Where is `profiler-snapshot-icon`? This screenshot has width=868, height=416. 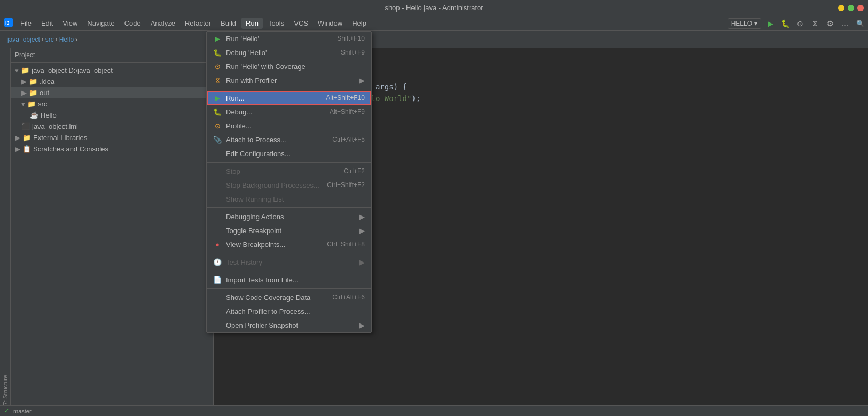 profiler-snapshot-icon is located at coordinates (217, 325).